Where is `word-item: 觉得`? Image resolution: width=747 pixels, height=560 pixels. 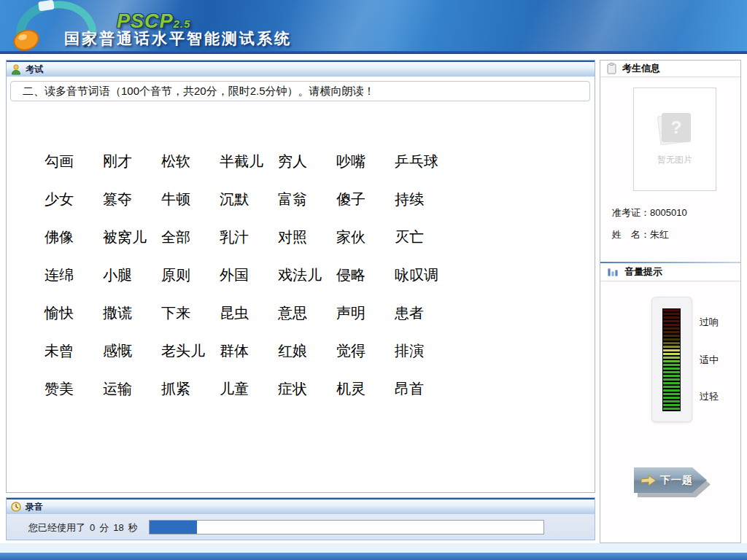
word-item: 觉得 is located at coordinates (365, 351).